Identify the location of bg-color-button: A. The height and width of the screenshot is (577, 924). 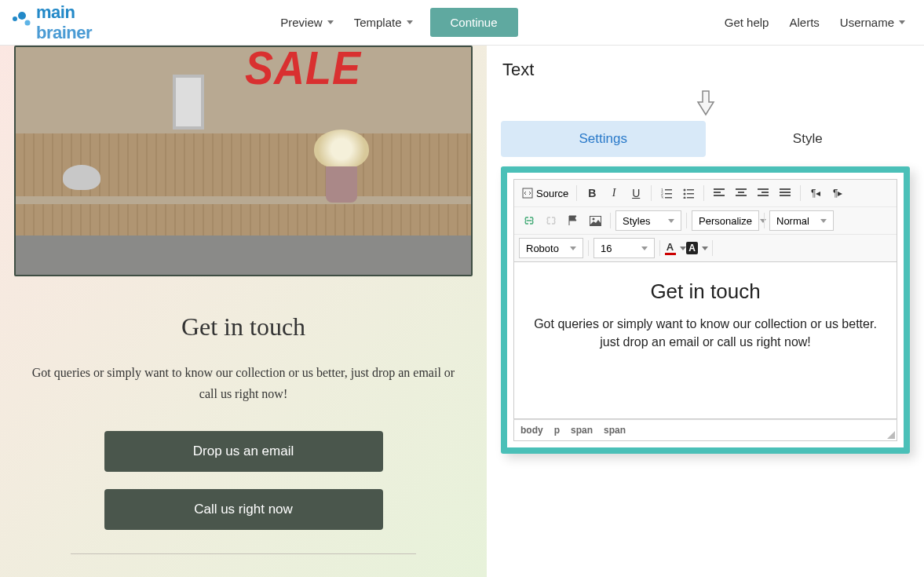
(697, 248).